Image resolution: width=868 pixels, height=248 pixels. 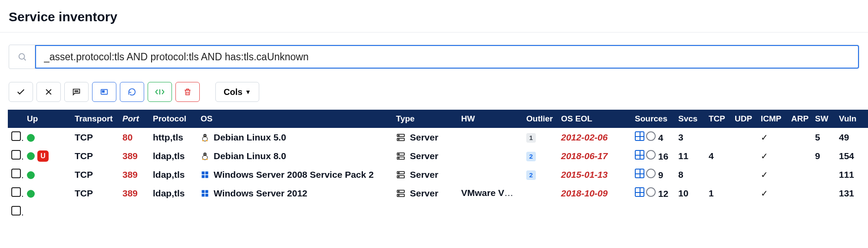 What do you see at coordinates (295, 119) in the screenshot?
I see `col-os: OS` at bounding box center [295, 119].